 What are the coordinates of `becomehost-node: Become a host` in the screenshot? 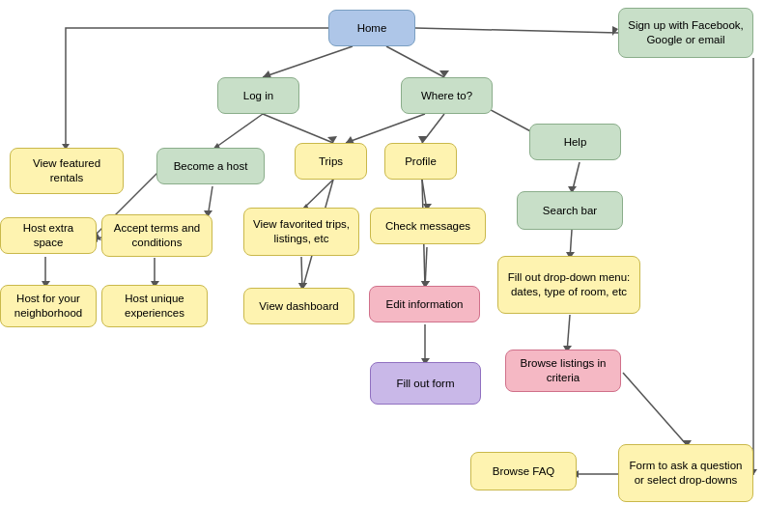 It's located at (211, 166).